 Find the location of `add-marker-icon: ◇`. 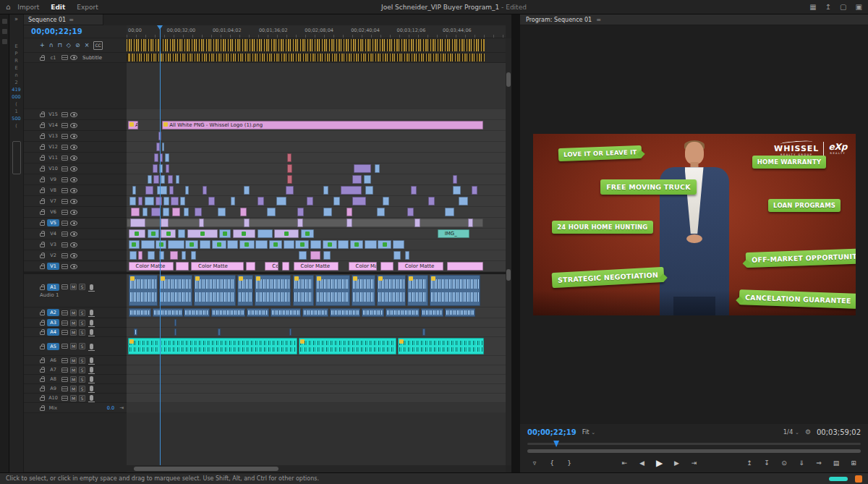

add-marker-icon: ◇ is located at coordinates (69, 46).